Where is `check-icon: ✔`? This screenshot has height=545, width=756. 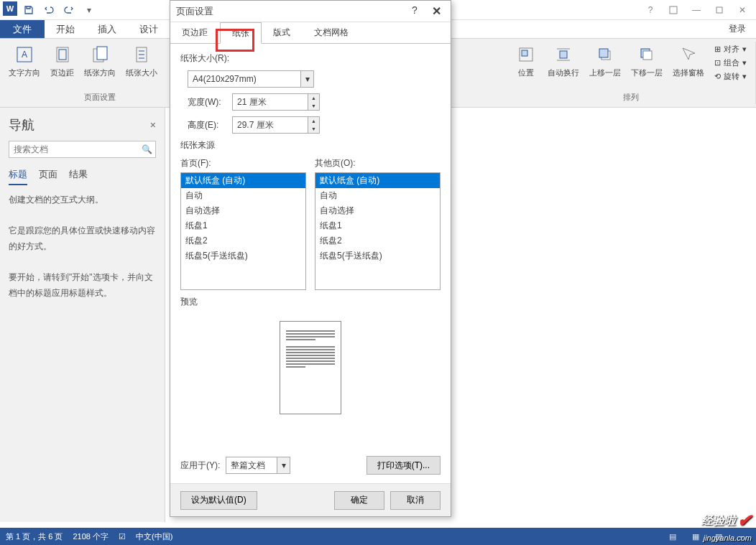
check-icon: ✔ is located at coordinates (745, 521).